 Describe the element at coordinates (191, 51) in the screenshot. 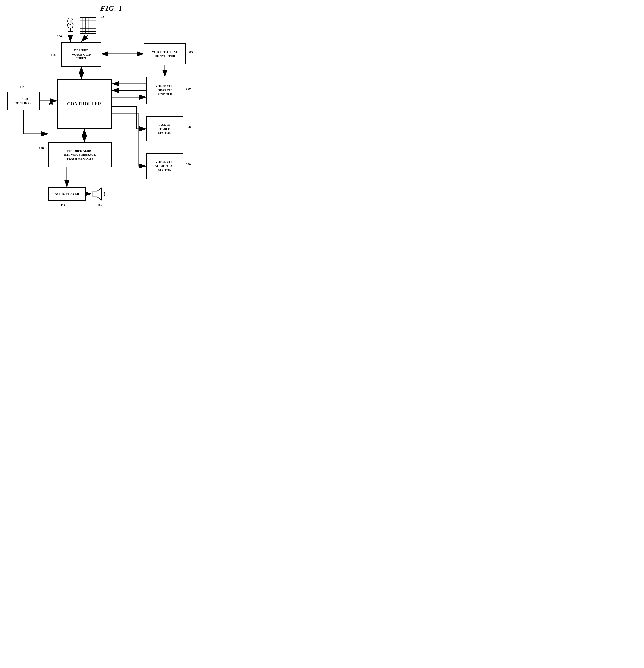

I see `voice-to-text-number: 102` at that location.